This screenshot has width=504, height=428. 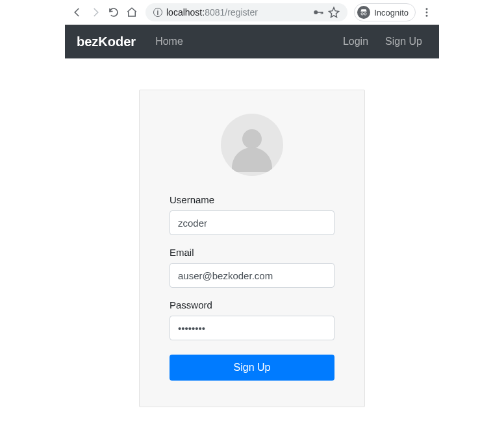 I want to click on email-label: Email, so click(x=252, y=252).